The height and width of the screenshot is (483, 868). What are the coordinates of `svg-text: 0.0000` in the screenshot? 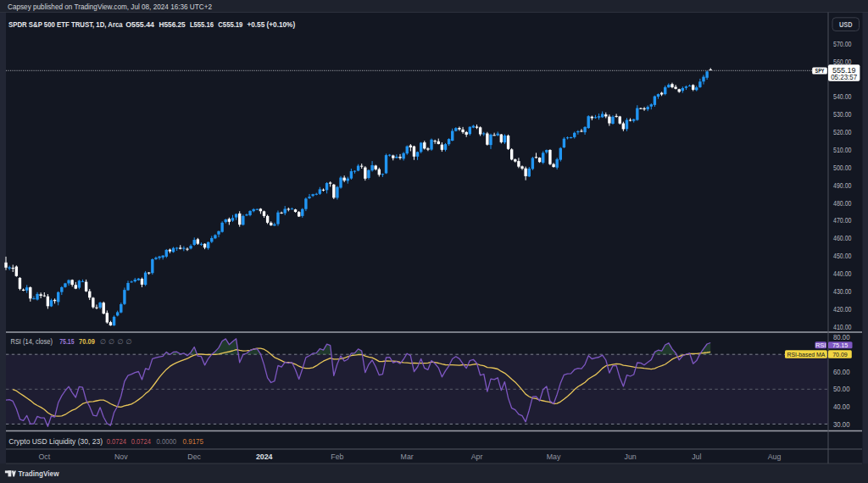 It's located at (167, 441).